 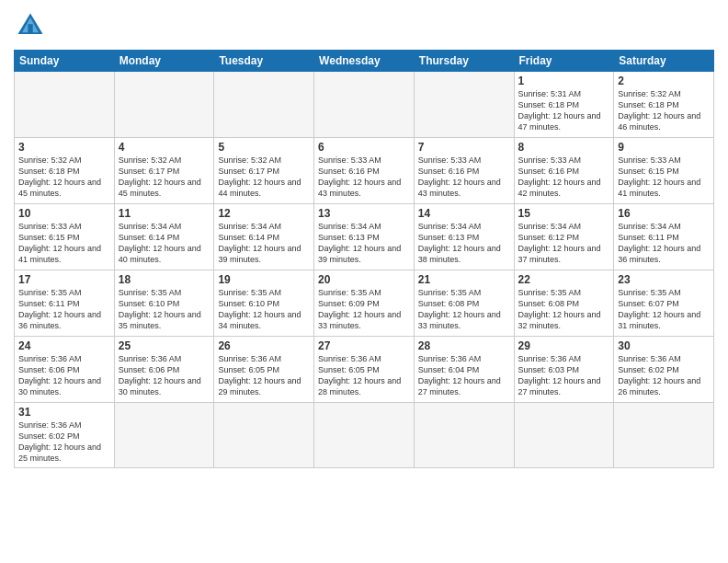 I want to click on day-number: 25, so click(x=165, y=346).